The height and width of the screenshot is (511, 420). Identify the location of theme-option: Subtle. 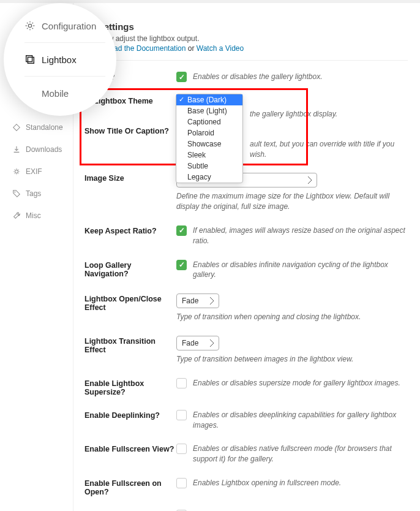
(209, 166).